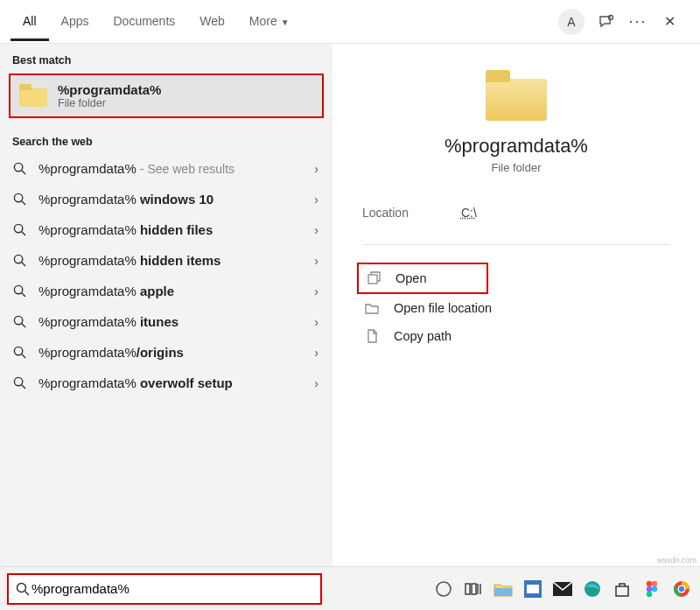 Image resolution: width=700 pixels, height=610 pixels. What do you see at coordinates (166, 58) in the screenshot?
I see `best-match-label: Best match` at bounding box center [166, 58].